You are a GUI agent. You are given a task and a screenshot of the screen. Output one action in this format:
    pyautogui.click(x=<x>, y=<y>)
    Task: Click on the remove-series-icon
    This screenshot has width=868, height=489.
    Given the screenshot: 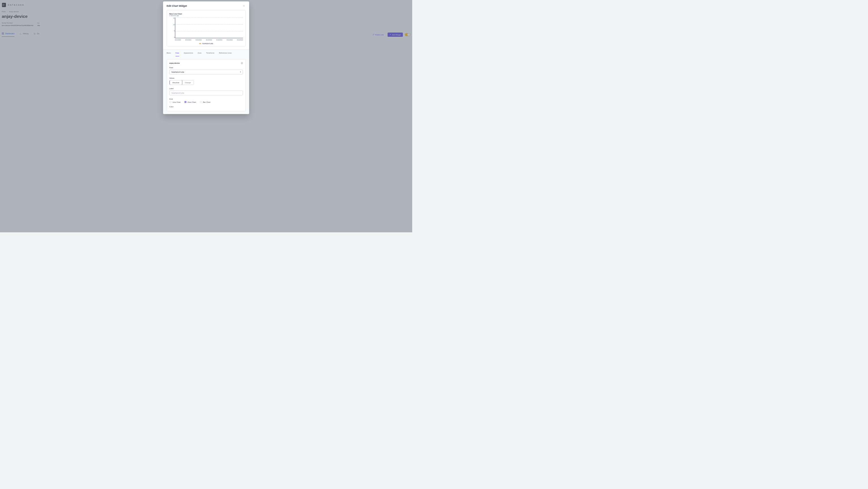 What is the action you would take?
    pyautogui.click(x=242, y=63)
    